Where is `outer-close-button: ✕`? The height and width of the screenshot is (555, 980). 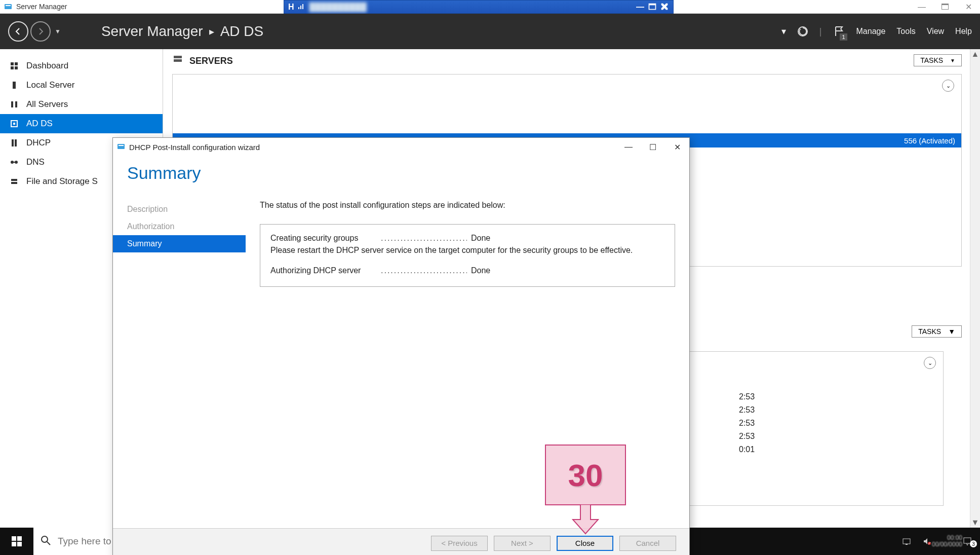
outer-close-button: ✕ is located at coordinates (968, 7).